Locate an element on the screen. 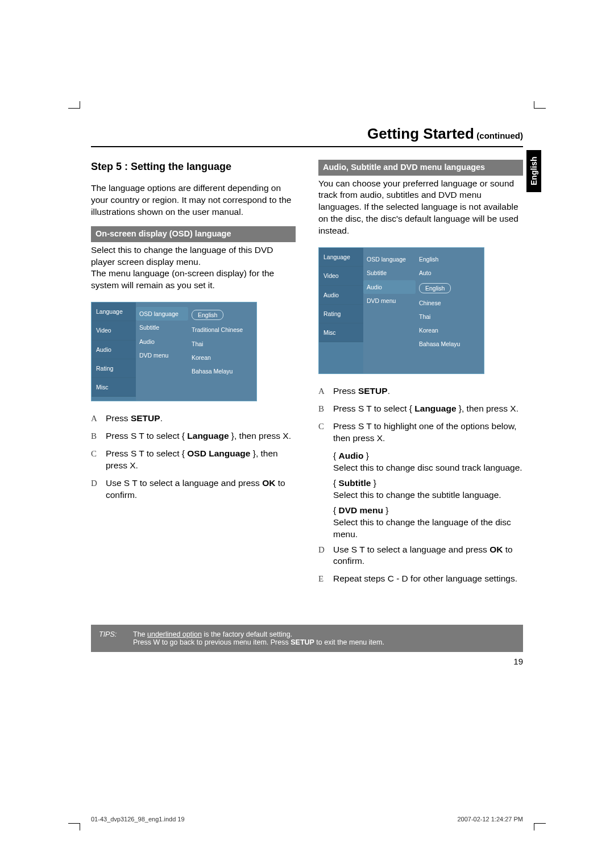 The height and width of the screenshot is (868, 614). right-intro: You can choose your preferred language o… is located at coordinates (421, 208).